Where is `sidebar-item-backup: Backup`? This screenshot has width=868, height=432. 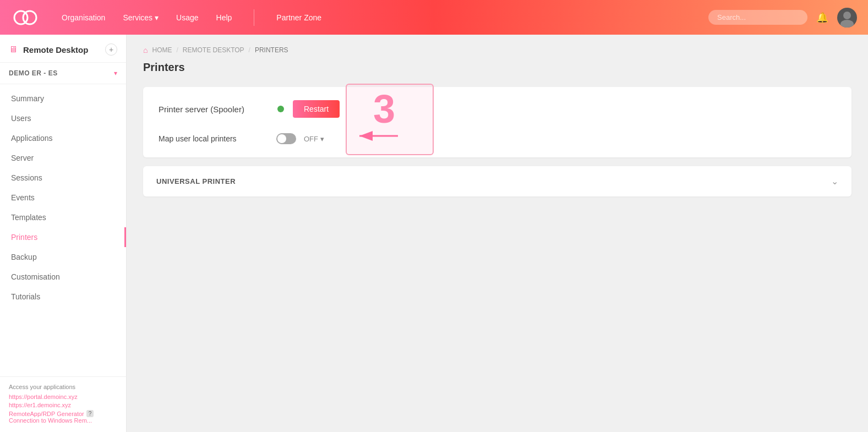
sidebar-item-backup: Backup is located at coordinates (63, 257).